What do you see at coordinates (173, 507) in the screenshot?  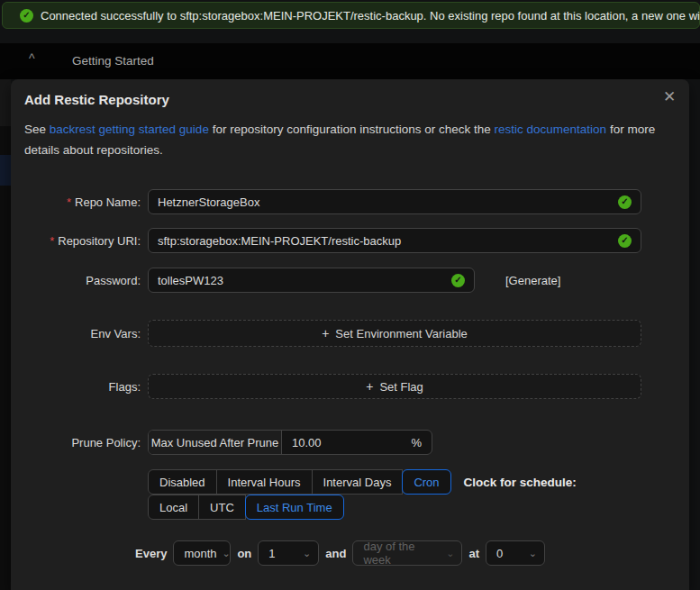 I see `clock-local-radio: Local` at bounding box center [173, 507].